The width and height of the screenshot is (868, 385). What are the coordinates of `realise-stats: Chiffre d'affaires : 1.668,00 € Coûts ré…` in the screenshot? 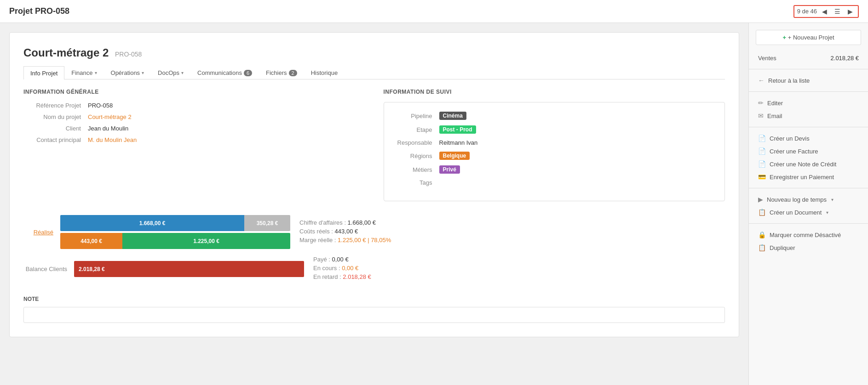 It's located at (345, 232).